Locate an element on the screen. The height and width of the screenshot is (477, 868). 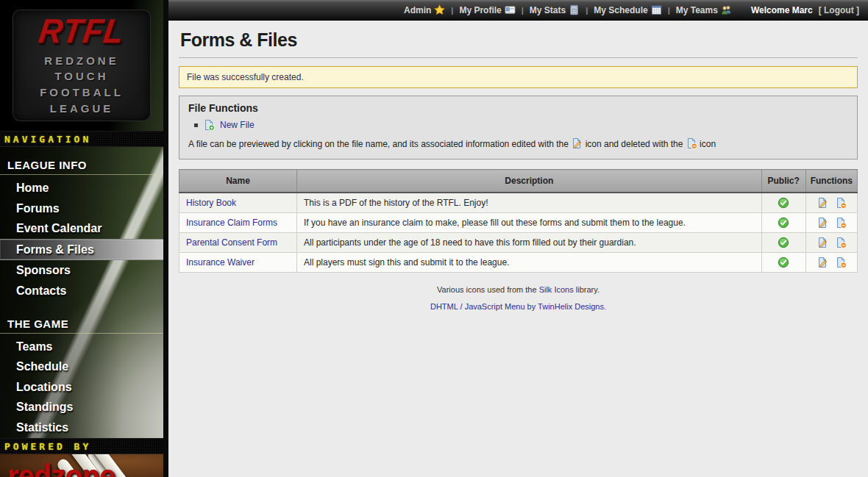
league-name-lines: REDZONETOUCHFOOTBALLLEAGUE is located at coordinates (82, 85).